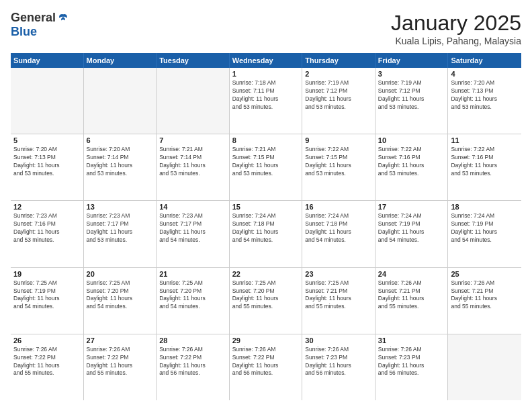 This screenshot has width=532, height=411. I want to click on day-number: 4, so click(485, 74).